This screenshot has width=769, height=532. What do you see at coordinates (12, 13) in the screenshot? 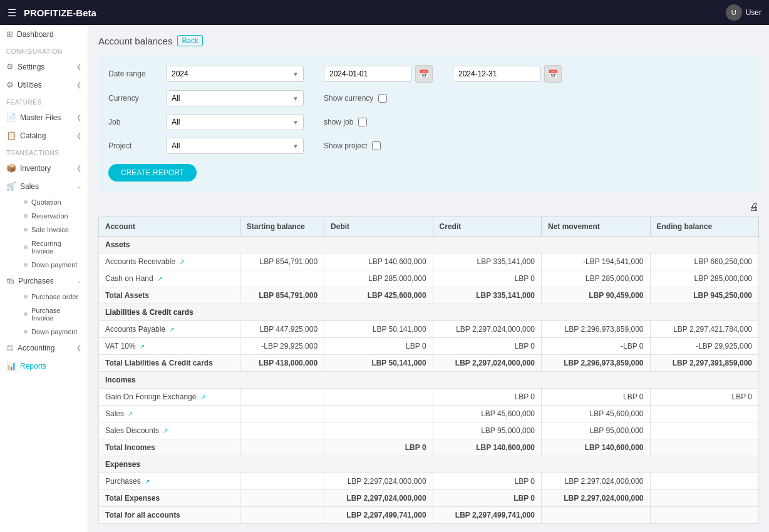
I see `menu-icon: ☰` at bounding box center [12, 13].